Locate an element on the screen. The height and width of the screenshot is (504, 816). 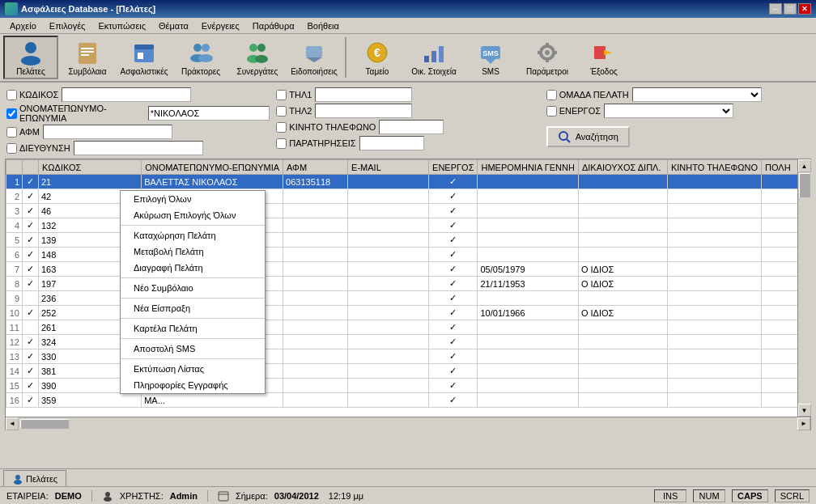
hscroll-left-btn: ◄ is located at coordinates (12, 424).